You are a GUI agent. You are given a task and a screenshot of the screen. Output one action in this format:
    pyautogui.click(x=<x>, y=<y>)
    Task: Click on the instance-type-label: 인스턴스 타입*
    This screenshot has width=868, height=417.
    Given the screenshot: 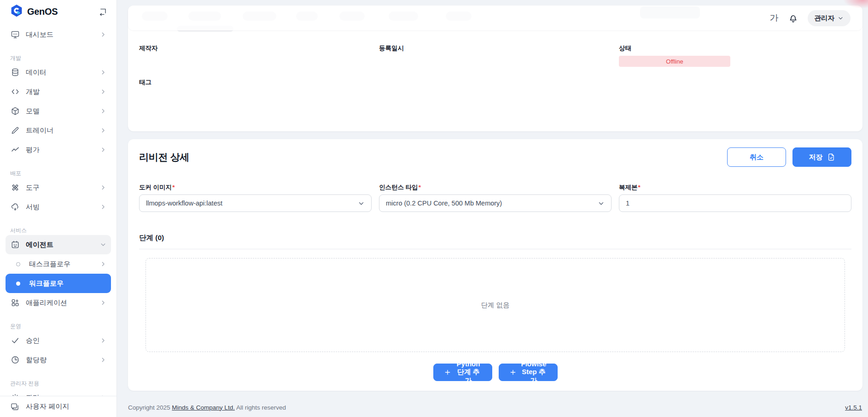 What is the action you would take?
    pyautogui.click(x=495, y=188)
    